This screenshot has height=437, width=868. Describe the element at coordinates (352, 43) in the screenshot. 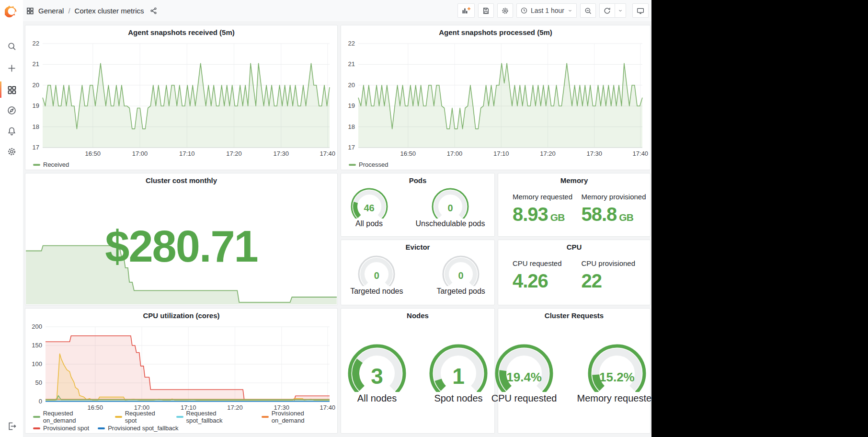

I see `svg-text: 22` at that location.